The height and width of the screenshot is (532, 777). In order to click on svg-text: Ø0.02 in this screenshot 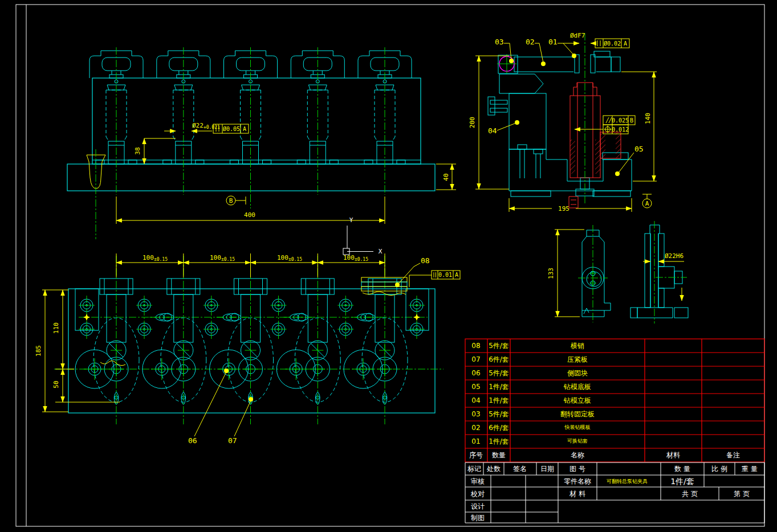, I will do `click(612, 43)`.